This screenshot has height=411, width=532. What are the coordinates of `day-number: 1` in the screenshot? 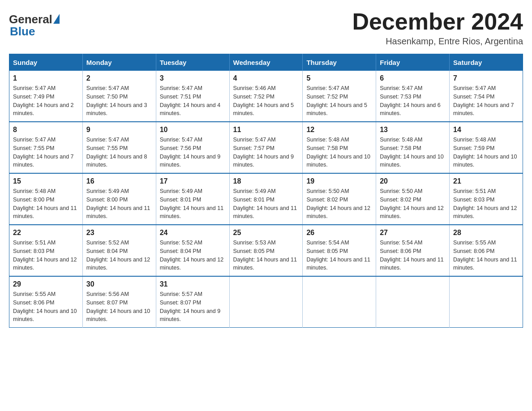 It's located at (46, 78).